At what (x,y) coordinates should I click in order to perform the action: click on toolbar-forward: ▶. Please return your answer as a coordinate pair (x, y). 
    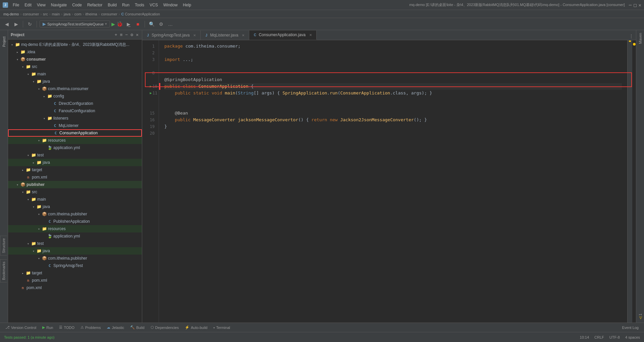
    Looking at the image, I should click on (16, 24).